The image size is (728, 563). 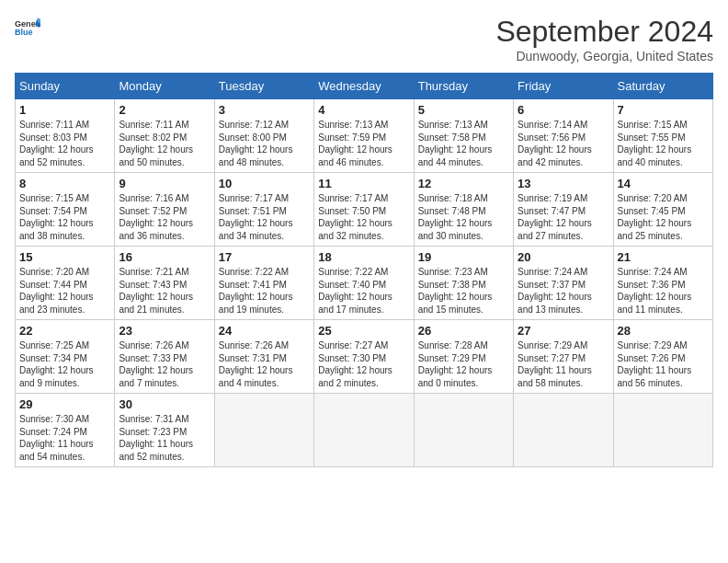 I want to click on col-sunday: Sunday, so click(x=65, y=86).